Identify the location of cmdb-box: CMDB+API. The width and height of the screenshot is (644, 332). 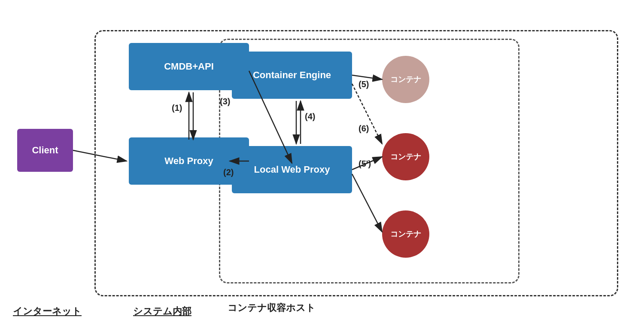
(189, 67).